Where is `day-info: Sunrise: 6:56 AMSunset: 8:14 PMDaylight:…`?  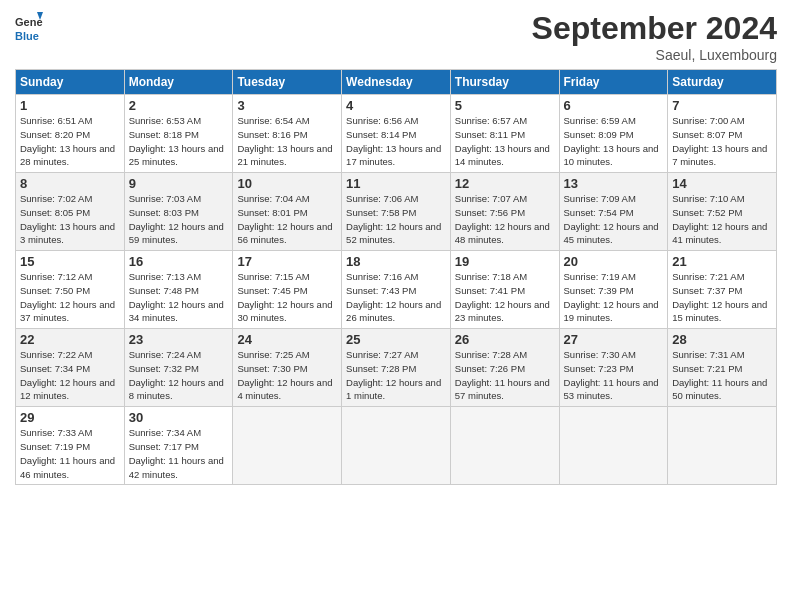
day-info: Sunrise: 6:56 AMSunset: 8:14 PMDaylight:… is located at coordinates (396, 142).